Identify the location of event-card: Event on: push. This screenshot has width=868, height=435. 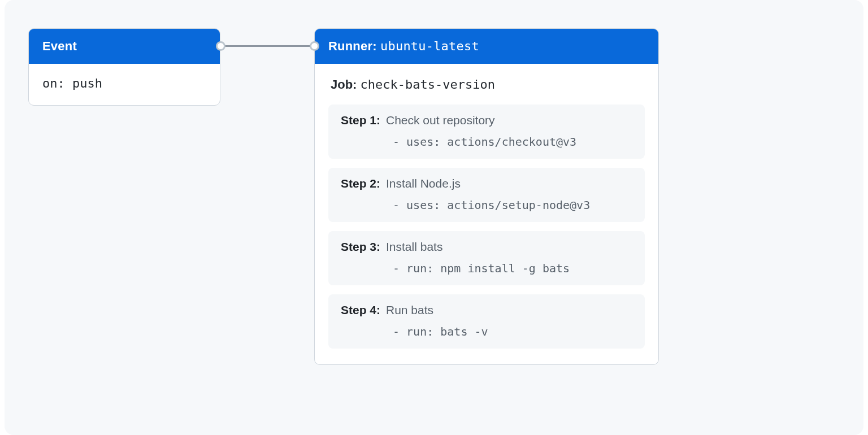
(124, 67).